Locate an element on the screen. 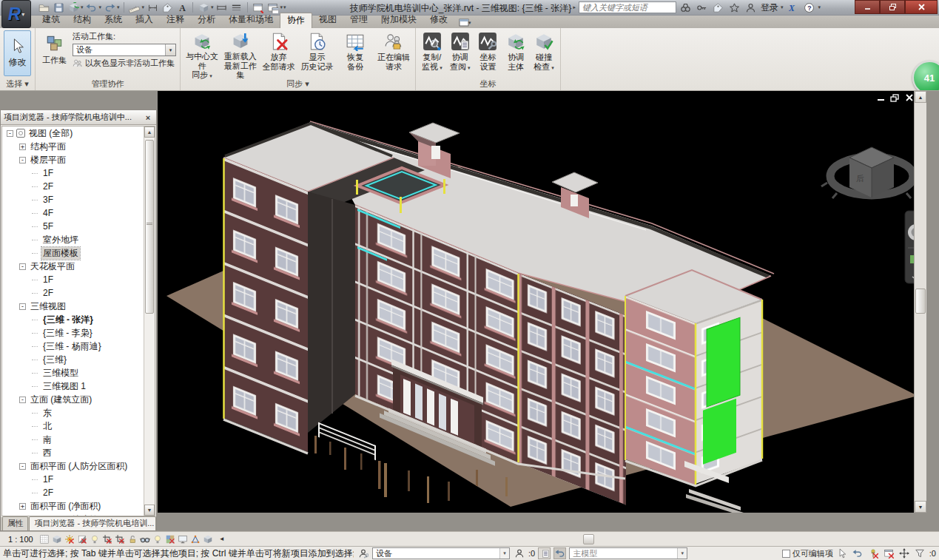 The image size is (939, 560). crop-region-off-icon is located at coordinates (120, 539).